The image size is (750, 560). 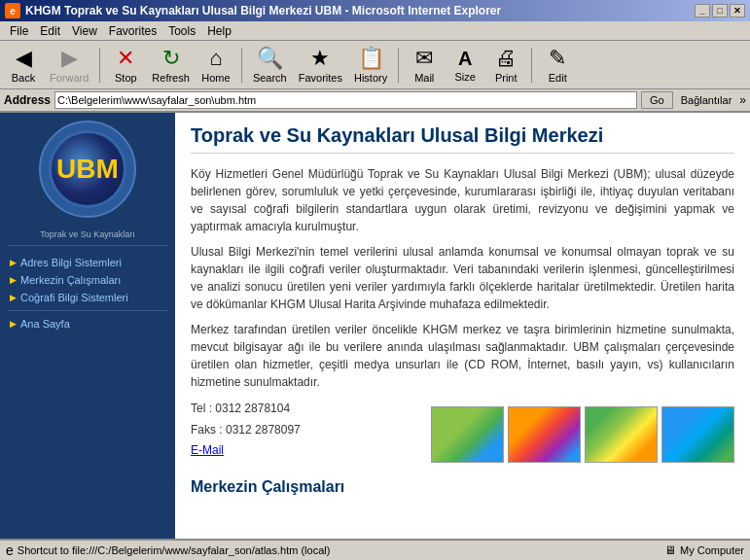 I want to click on print-button: 🖨 Print, so click(x=506, y=65).